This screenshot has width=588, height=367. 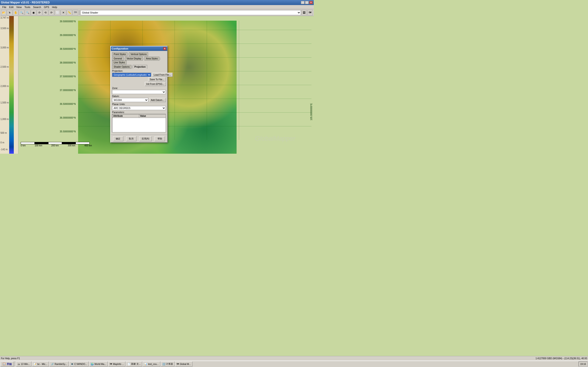 What do you see at coordinates (138, 54) in the screenshot?
I see `tab-vertical-options: Vertical Options` at bounding box center [138, 54].